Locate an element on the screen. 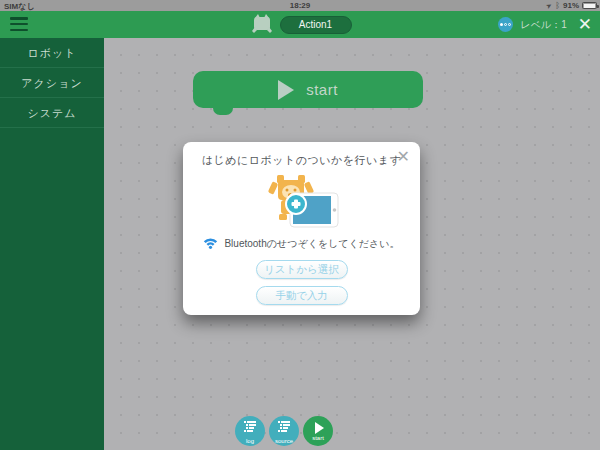 The width and height of the screenshot is (600, 450). log-icon is located at coordinates (250, 428).